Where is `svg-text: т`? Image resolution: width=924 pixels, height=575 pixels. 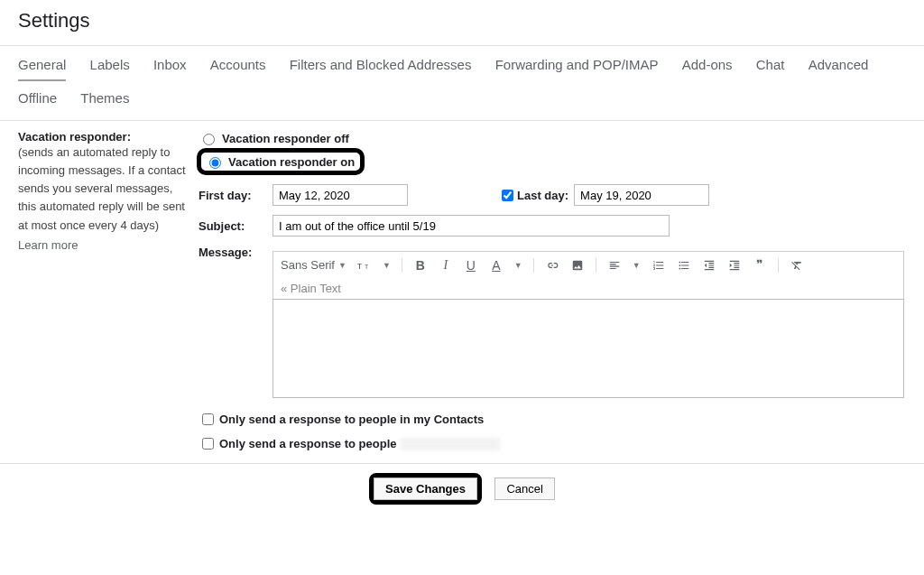 svg-text: т is located at coordinates (359, 265).